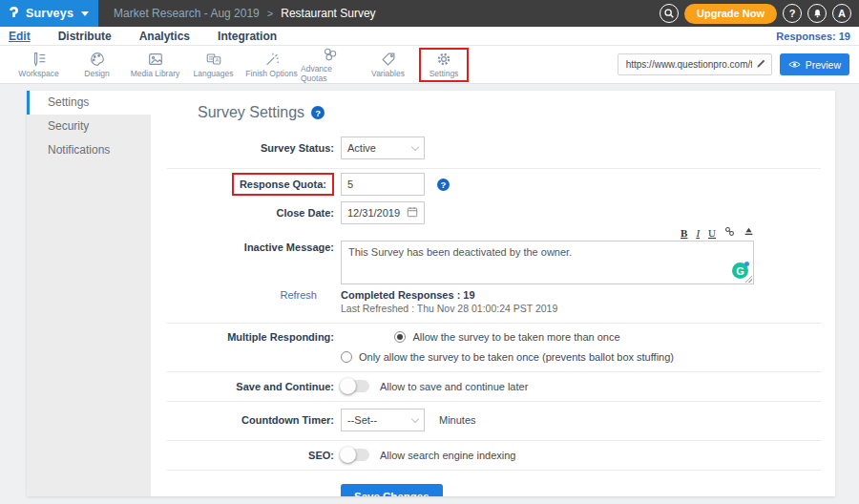 The image size is (859, 504). I want to click on close-date-label: Close Date:, so click(242, 213).